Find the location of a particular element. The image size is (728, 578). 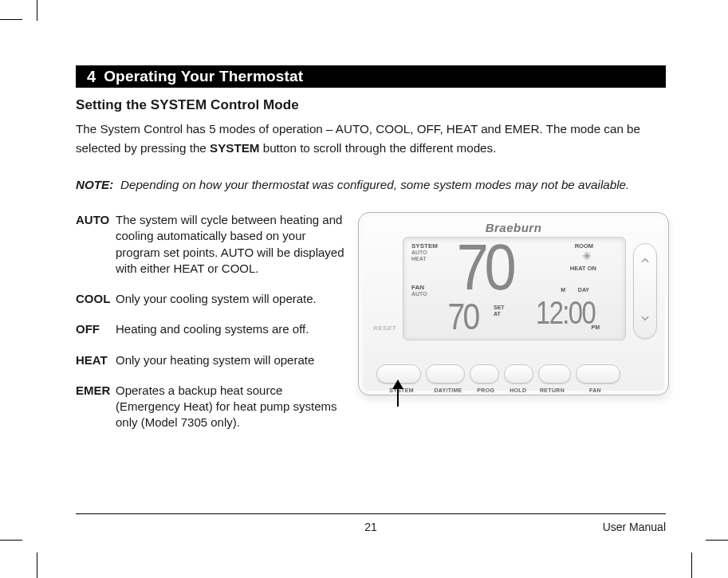

mode-desc: Heating and cooling systems are off. is located at coordinates (231, 329).